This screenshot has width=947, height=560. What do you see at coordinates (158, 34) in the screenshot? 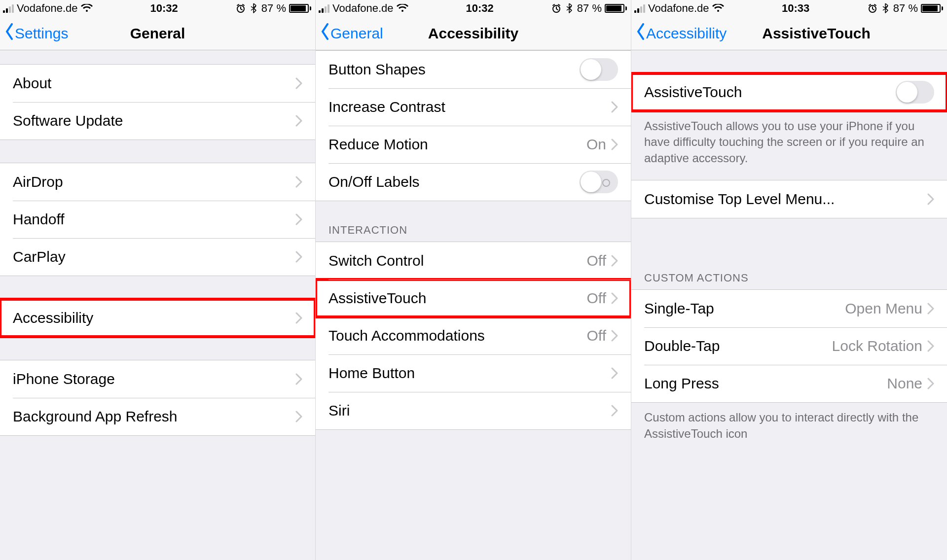
I see `nav-bar: SettingsGeneral` at bounding box center [158, 34].